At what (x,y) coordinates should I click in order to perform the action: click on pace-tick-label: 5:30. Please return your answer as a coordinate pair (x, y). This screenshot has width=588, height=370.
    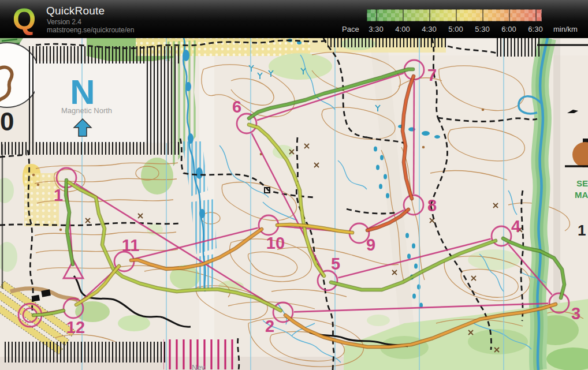
    Looking at the image, I should click on (482, 29).